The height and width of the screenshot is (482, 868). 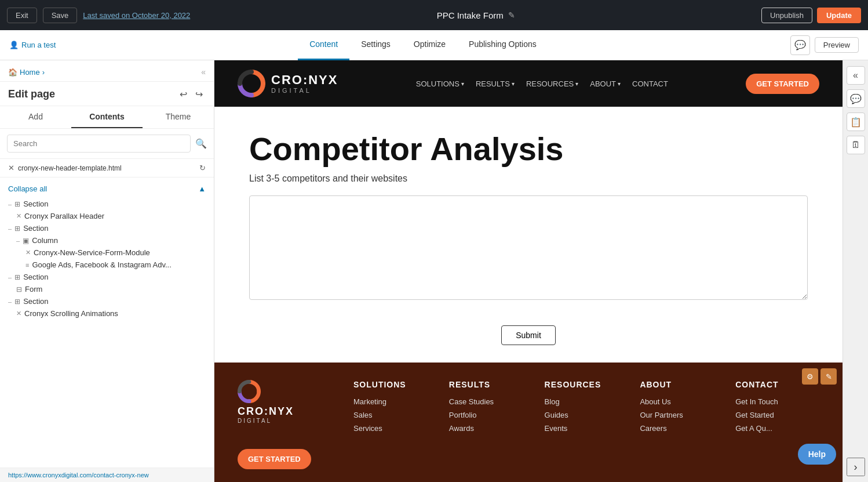 What do you see at coordinates (375, 45) in the screenshot?
I see `tab-settings: Settings` at bounding box center [375, 45].